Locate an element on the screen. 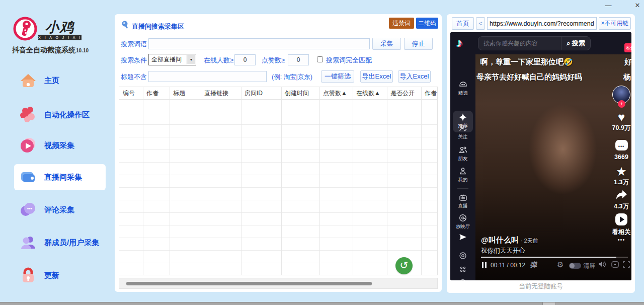 The width and height of the screenshot is (644, 305). horizontal-scrollbar is located at coordinates (278, 283).